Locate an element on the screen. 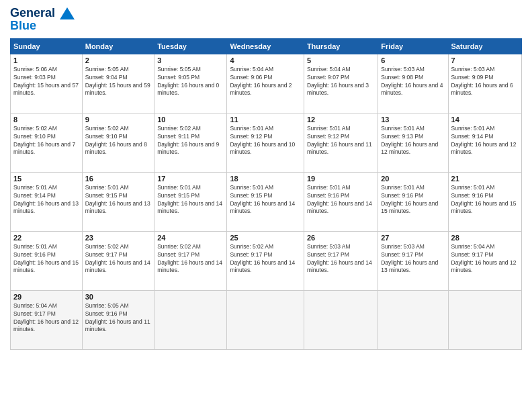  calendar-day: 7Sunrise: 5:03 AMSunset: 9:09 PMDaylight… is located at coordinates (485, 83).